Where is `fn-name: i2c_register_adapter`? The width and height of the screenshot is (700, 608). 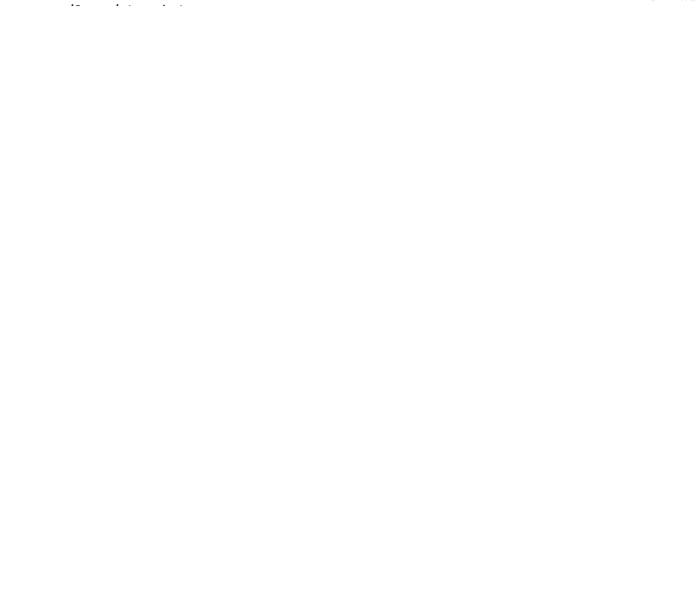 fn-name: i2c_register_adapter is located at coordinates (132, 5).